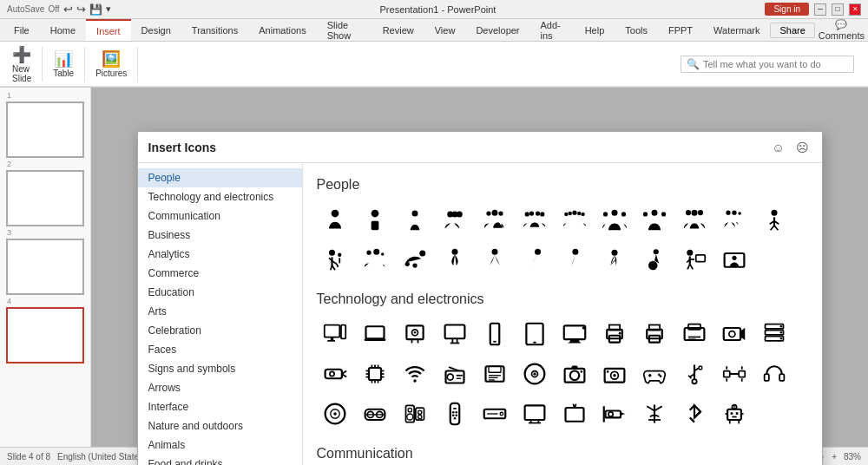 This screenshot has height=465, width=868. What do you see at coordinates (445, 29) in the screenshot?
I see `tab-view: View` at bounding box center [445, 29].